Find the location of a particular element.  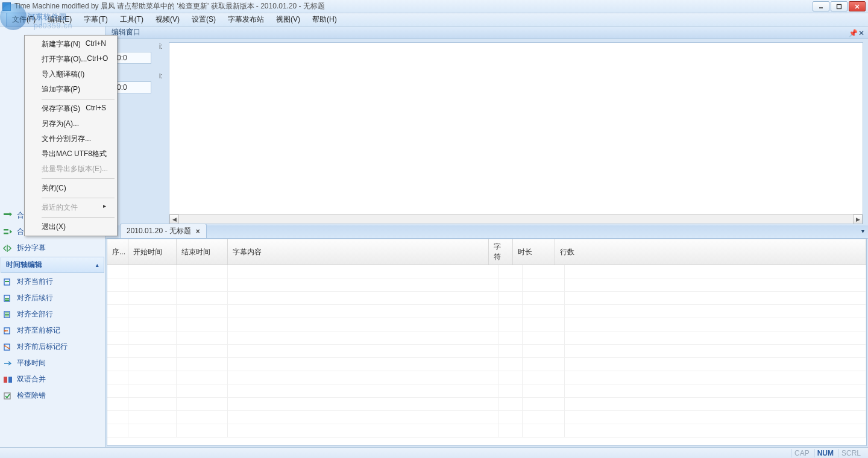

close-button is located at coordinates (857, 6).